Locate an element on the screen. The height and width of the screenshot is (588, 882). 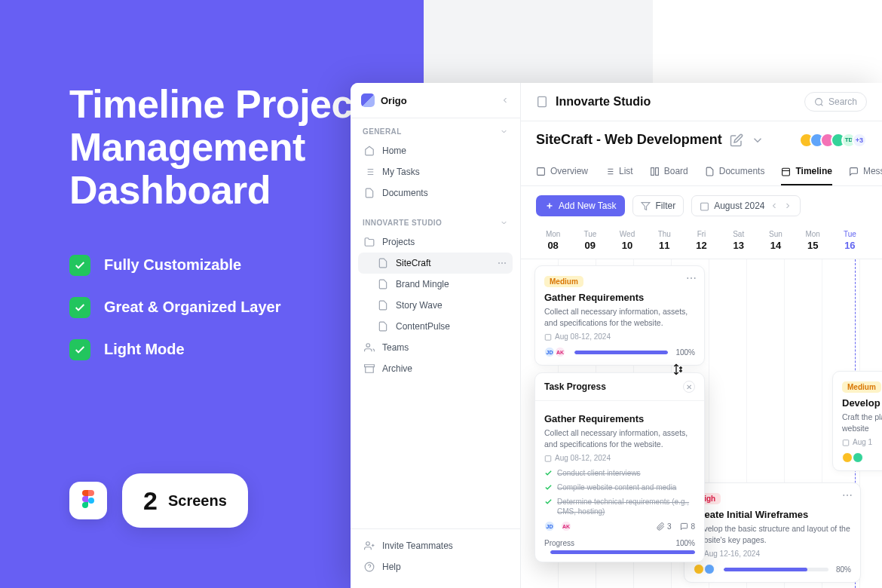
timeline-toolbar: Add New Task Filter August 2024 is located at coordinates (701, 206).